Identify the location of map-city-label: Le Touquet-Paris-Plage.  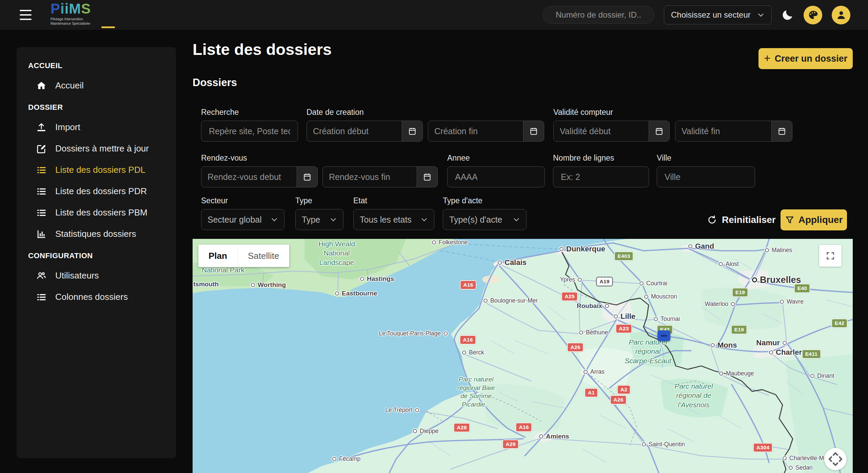
(413, 333).